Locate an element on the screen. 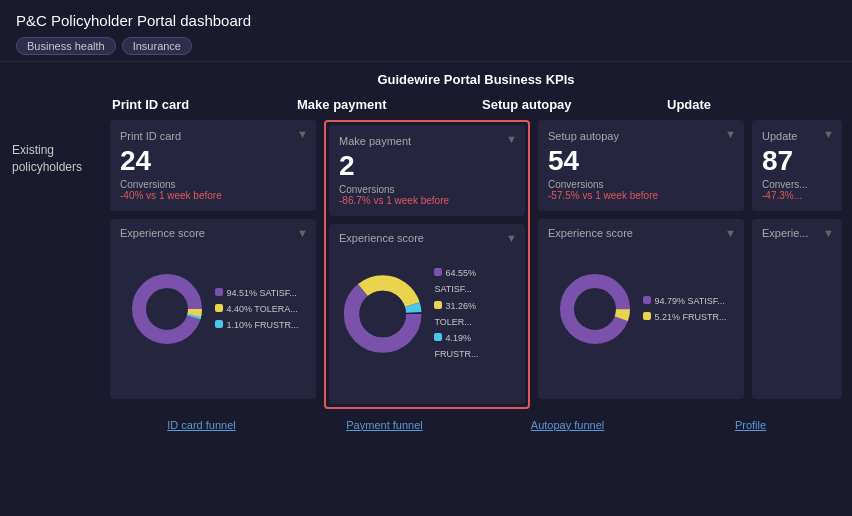 This screenshot has height=516, width=852. col-header-label-update: Update is located at coordinates (754, 104).